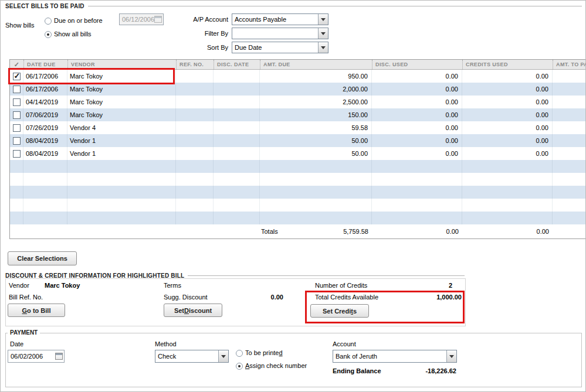  I want to click on totals-label: Totals, so click(270, 231).